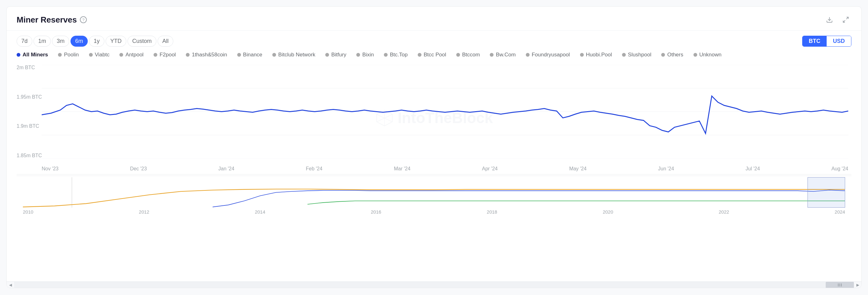  I want to click on legend-label-antpool: Antpool, so click(134, 55).